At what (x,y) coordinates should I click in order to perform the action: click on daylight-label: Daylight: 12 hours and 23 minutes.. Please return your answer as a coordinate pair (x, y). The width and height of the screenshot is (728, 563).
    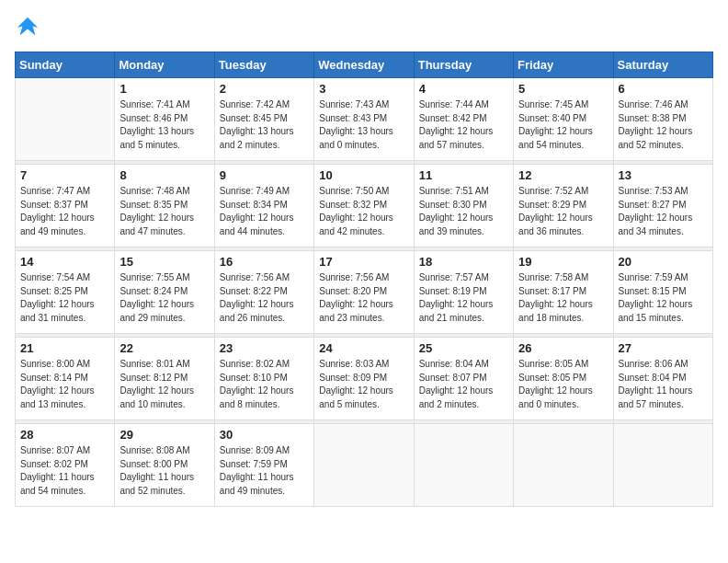
    Looking at the image, I should click on (357, 311).